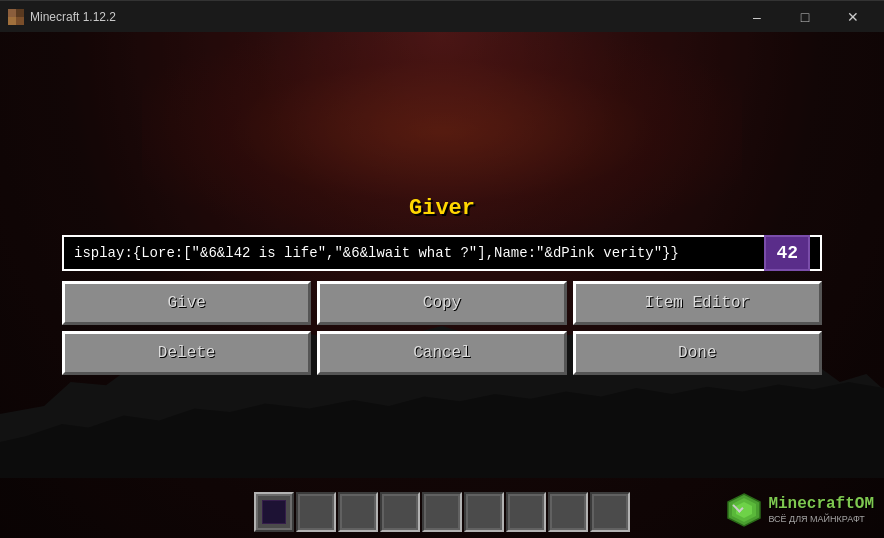  Describe the element at coordinates (186, 353) in the screenshot. I see `delete-button: Delete` at that location.